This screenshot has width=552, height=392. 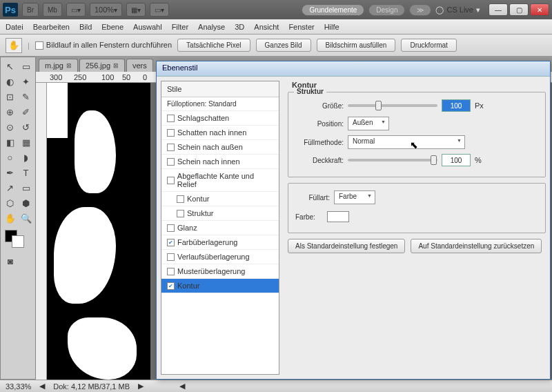 What do you see at coordinates (106, 10) in the screenshot?
I see `zoom-level: 100% ▾` at bounding box center [106, 10].